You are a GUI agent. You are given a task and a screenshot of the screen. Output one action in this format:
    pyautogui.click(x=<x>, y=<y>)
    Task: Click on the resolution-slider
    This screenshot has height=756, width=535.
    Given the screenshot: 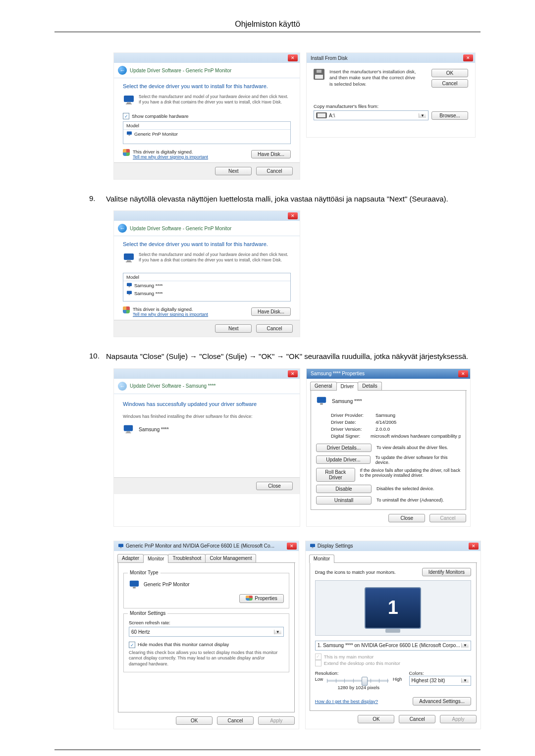 What is the action you would take?
    pyautogui.click(x=358, y=681)
    